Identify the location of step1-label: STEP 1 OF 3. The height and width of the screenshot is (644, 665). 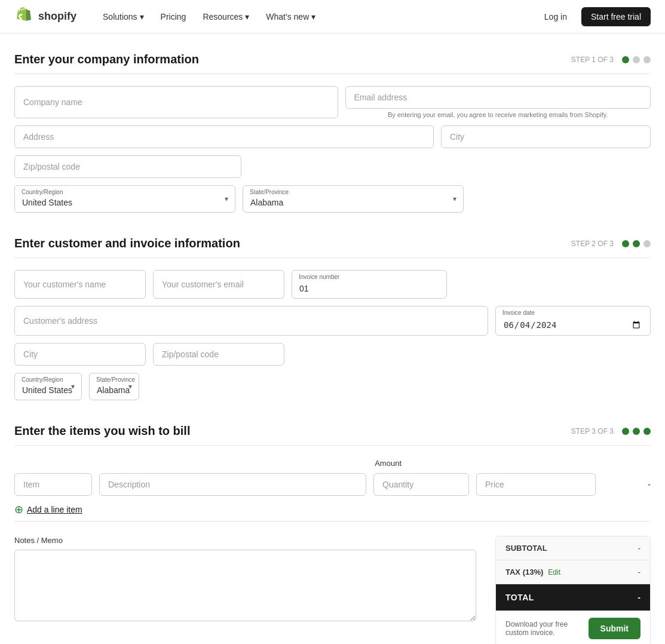
(593, 60).